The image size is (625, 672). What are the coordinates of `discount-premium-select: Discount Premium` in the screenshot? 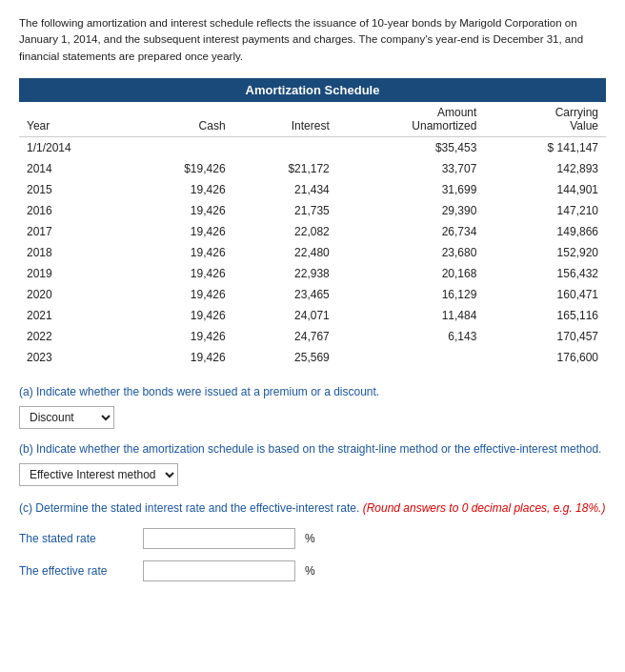 It's located at (67, 417).